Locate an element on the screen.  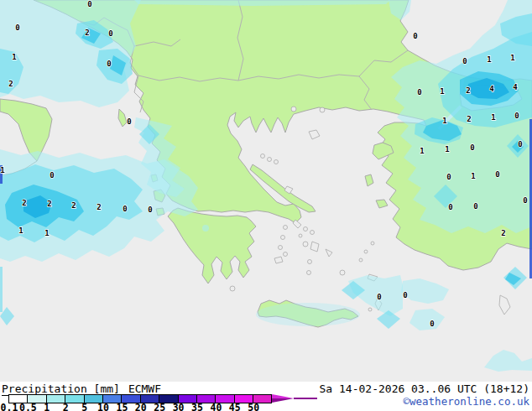
legend-tick-labels: 0.10.5125101520253035404550 is located at coordinates (159, 406).